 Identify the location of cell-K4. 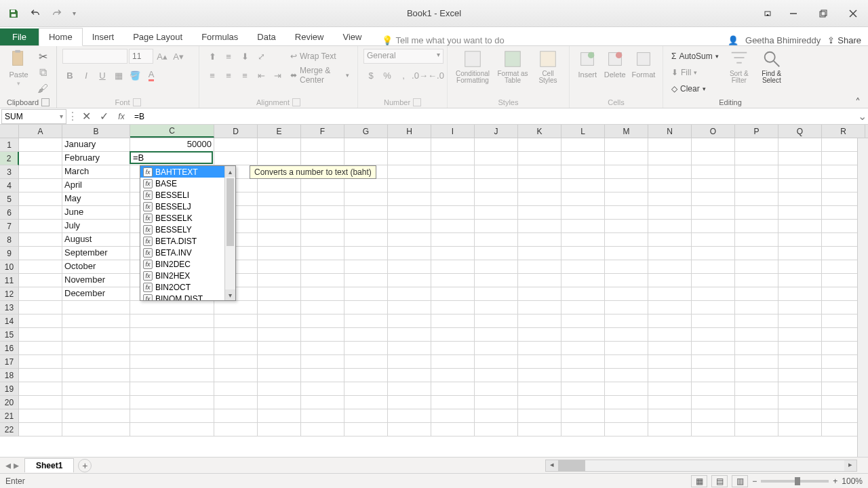
(540, 186).